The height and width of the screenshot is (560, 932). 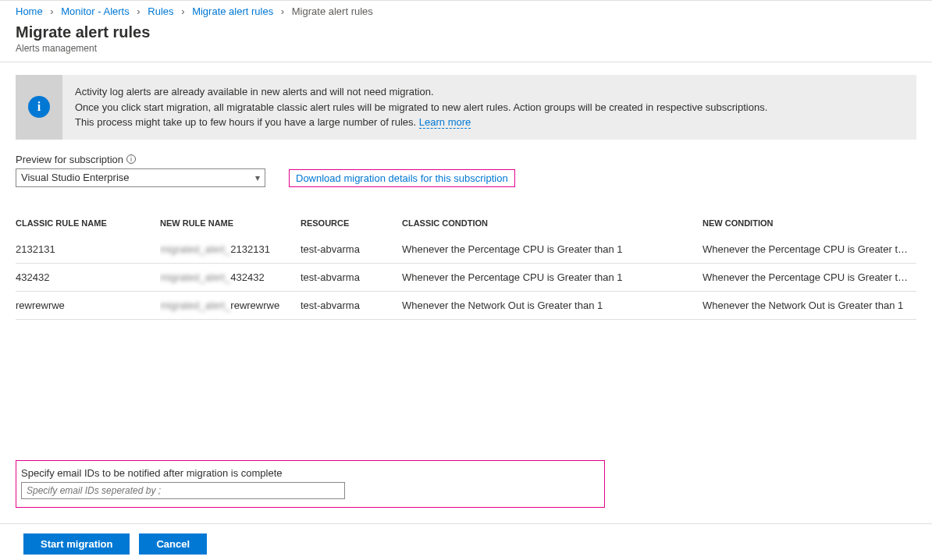 What do you see at coordinates (466, 278) in the screenshot?
I see `table-row: 432432 migrated_alert_432432 test-abvarm…` at bounding box center [466, 278].